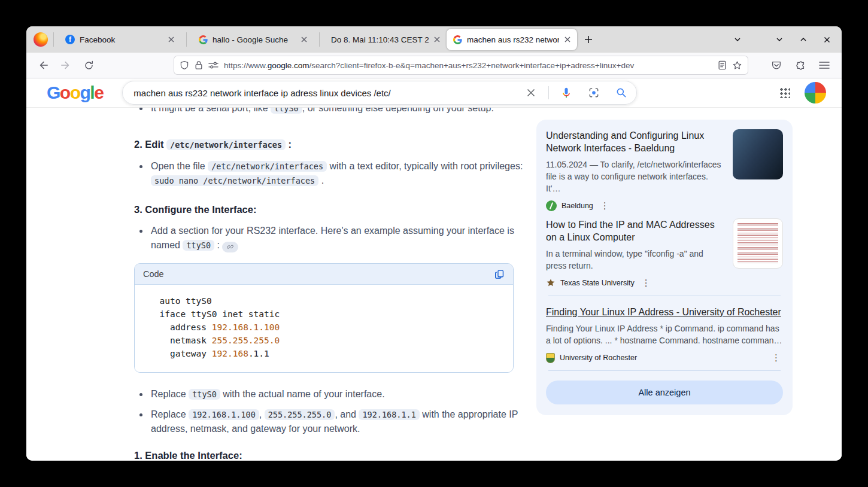 The image size is (868, 487). What do you see at coordinates (457, 39) in the screenshot?
I see `google-g-icon` at bounding box center [457, 39].